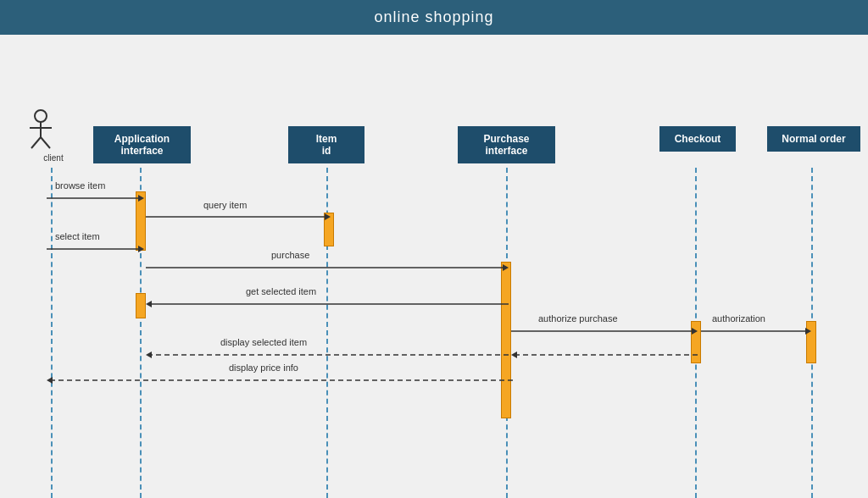 This screenshot has width=868, height=498. What do you see at coordinates (95, 196) in the screenshot?
I see `arrow-browse` at bounding box center [95, 196].